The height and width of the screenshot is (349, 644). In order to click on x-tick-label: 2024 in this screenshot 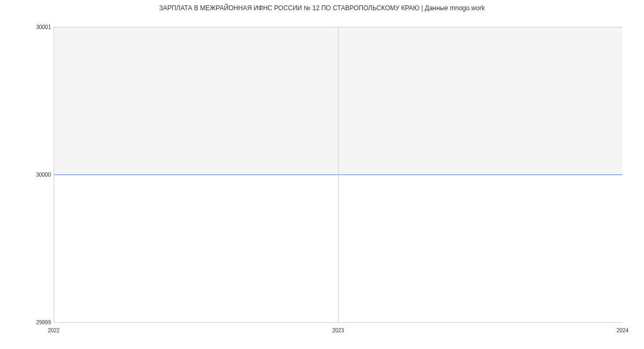, I will do `click(623, 331)`.